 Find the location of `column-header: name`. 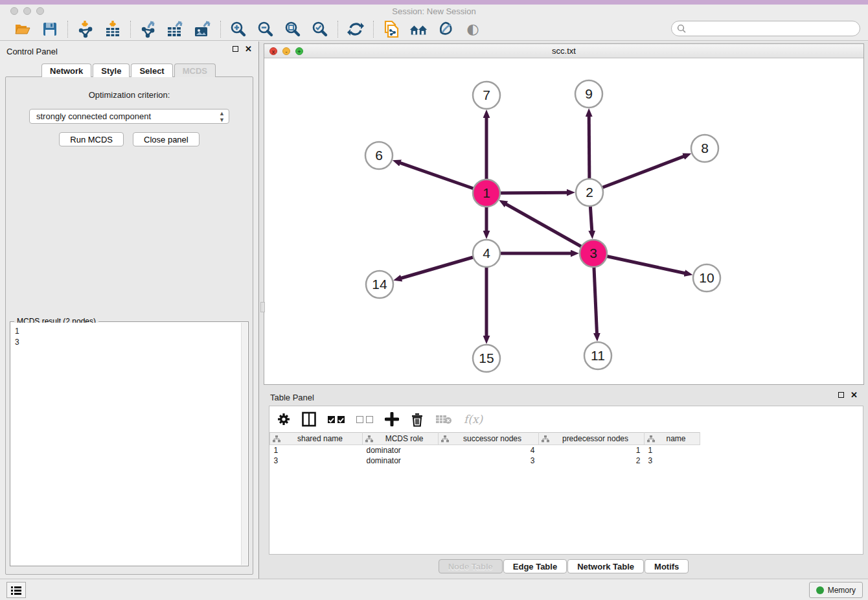

column-header: name is located at coordinates (672, 439).